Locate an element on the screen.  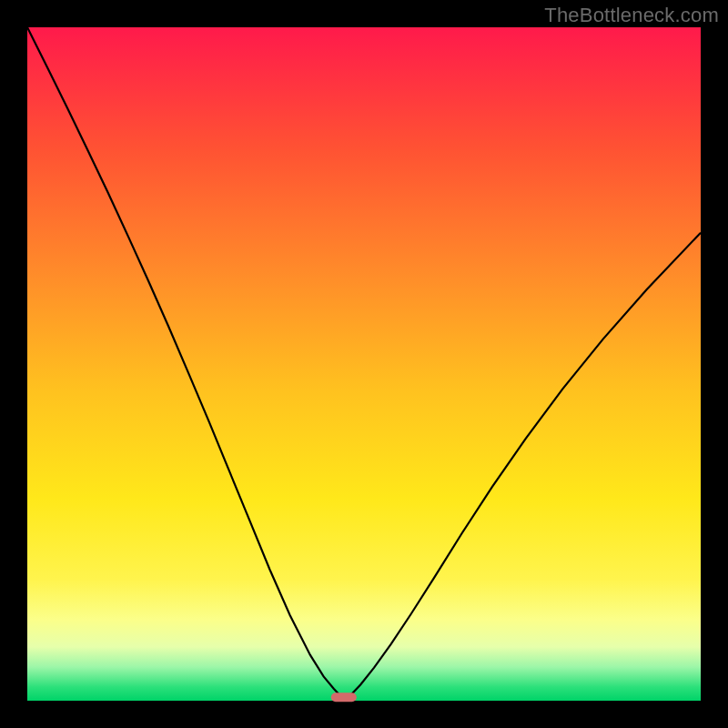
minimum-marker is located at coordinates (344, 697).